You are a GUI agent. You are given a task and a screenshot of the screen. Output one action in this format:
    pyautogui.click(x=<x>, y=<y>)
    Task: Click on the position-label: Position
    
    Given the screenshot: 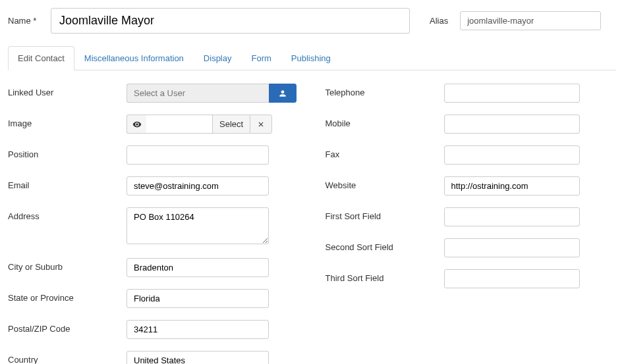 What is the action you would take?
    pyautogui.click(x=67, y=153)
    